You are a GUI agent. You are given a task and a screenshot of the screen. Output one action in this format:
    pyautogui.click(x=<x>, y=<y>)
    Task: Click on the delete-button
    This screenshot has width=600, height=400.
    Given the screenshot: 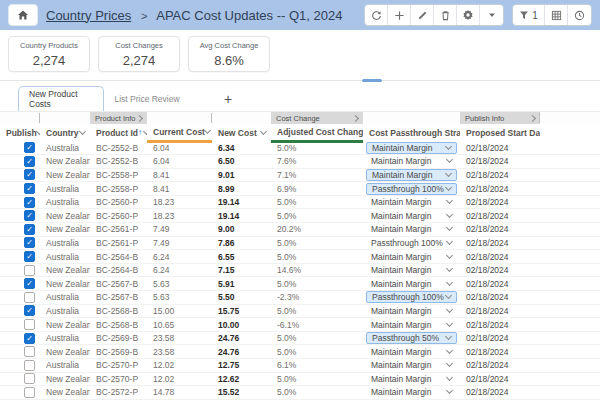 What is the action you would take?
    pyautogui.click(x=446, y=15)
    